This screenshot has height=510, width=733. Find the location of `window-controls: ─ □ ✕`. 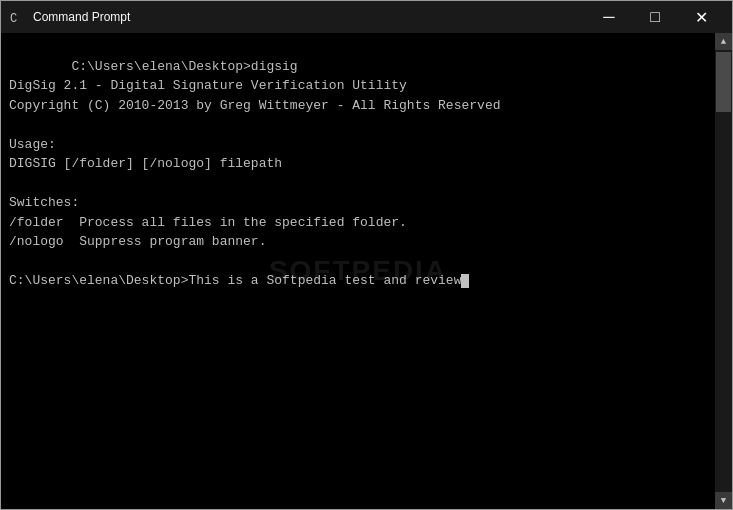

window-controls: ─ □ ✕ is located at coordinates (655, 17).